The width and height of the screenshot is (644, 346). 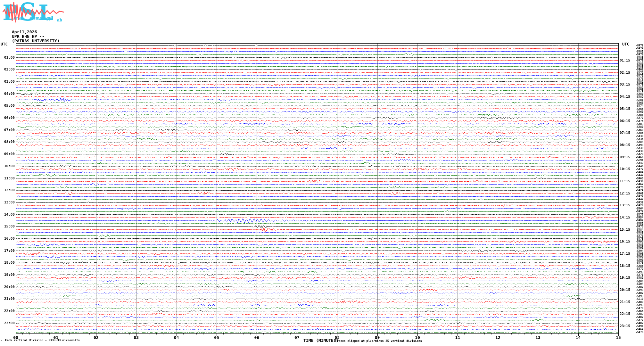 What do you see at coordinates (625, 326) in the screenshot?
I see `hour-label-right: 23:15` at bounding box center [625, 326].